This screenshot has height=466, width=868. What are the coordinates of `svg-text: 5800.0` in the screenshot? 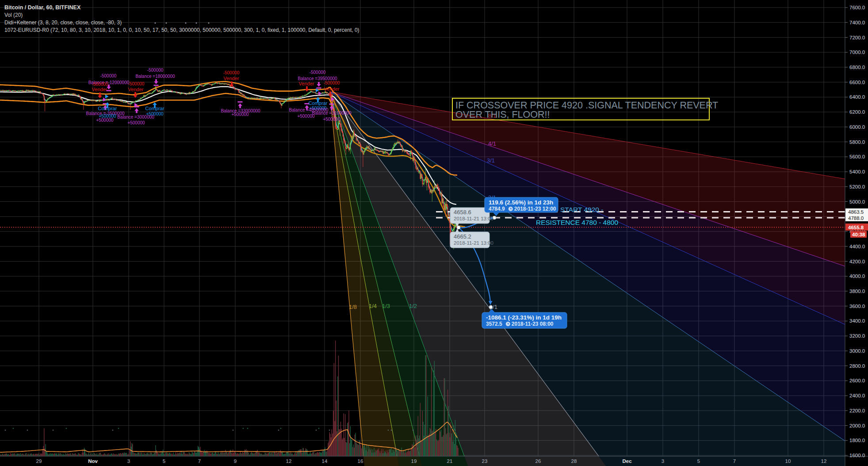 It's located at (857, 142).